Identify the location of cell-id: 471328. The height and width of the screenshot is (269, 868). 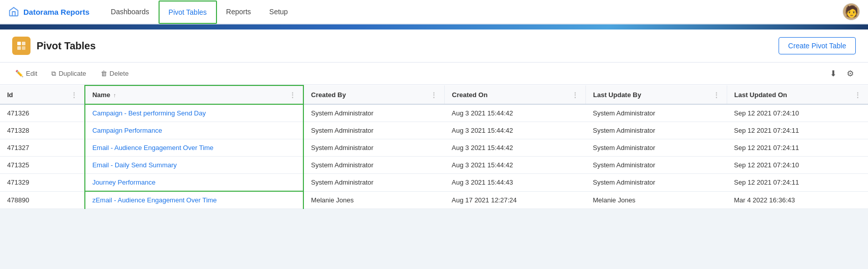
(43, 131).